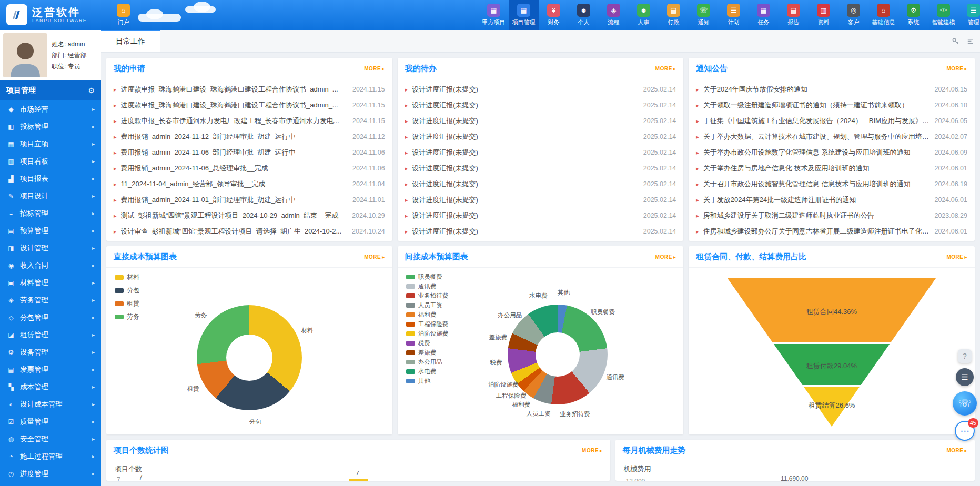  Describe the element at coordinates (359, 480) in the screenshot. I see `bar` at that location.